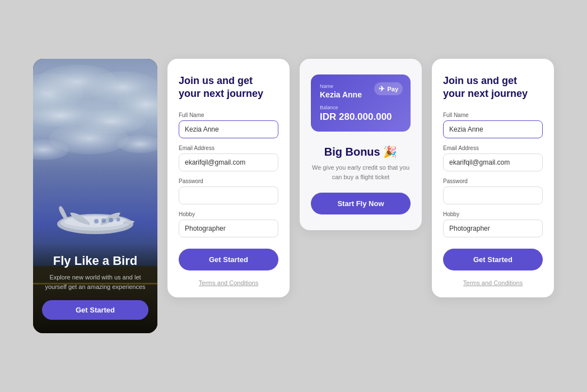 Image resolution: width=587 pixels, height=392 pixels. Describe the element at coordinates (229, 129) in the screenshot. I see `fullname-input` at that location.